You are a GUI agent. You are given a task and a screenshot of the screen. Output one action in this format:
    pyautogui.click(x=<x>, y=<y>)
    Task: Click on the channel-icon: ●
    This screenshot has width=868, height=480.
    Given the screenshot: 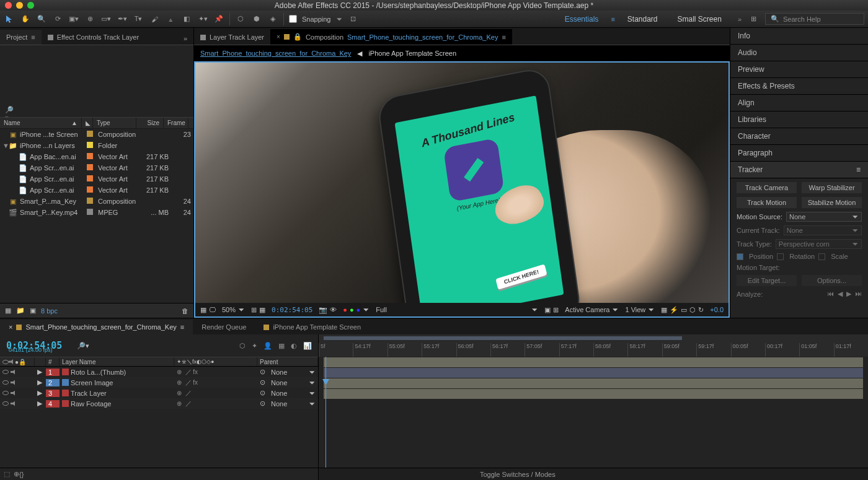 What is the action you would take?
    pyautogui.click(x=345, y=310)
    